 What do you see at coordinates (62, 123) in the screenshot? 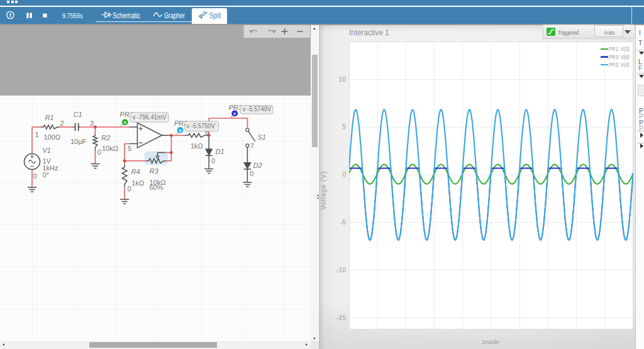
I see `svg-text: 2` at bounding box center [62, 123].